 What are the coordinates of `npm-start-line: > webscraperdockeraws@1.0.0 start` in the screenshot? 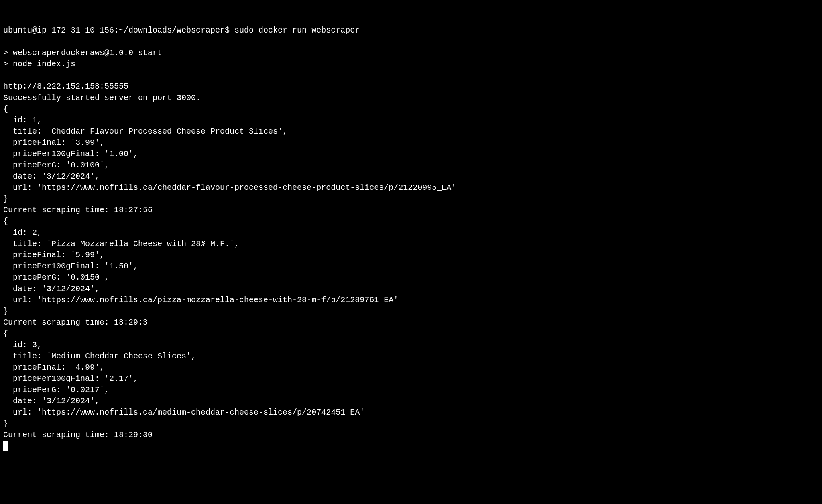 It's located at (83, 53).